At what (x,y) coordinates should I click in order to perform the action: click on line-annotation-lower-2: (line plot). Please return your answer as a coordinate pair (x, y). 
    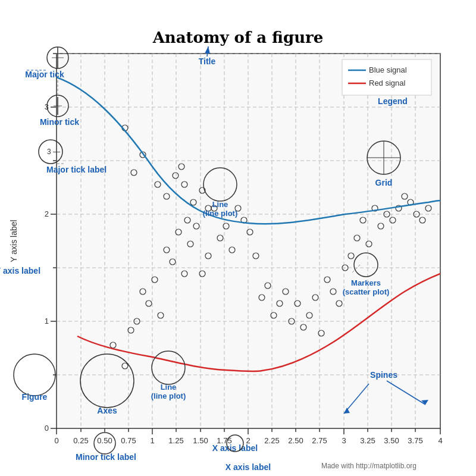
    Looking at the image, I should click on (169, 396).